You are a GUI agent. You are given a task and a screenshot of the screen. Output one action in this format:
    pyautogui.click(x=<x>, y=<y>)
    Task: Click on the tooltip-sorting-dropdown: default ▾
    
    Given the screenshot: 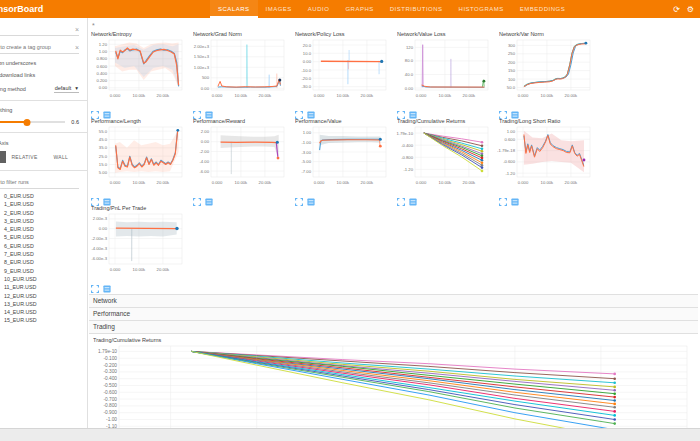 What is the action you would take?
    pyautogui.click(x=66, y=89)
    